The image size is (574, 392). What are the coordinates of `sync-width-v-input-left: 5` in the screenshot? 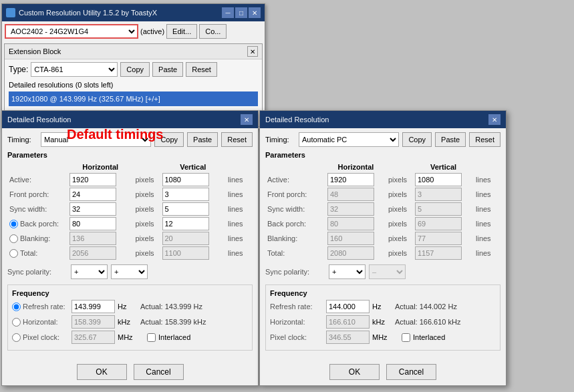 It's located at (186, 209).